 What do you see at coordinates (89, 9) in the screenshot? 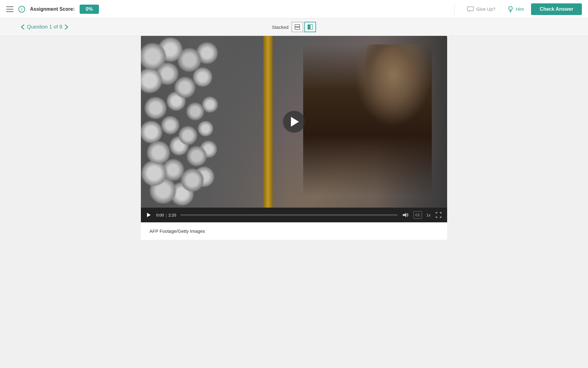
I see `score-badge: 0%` at bounding box center [89, 9].